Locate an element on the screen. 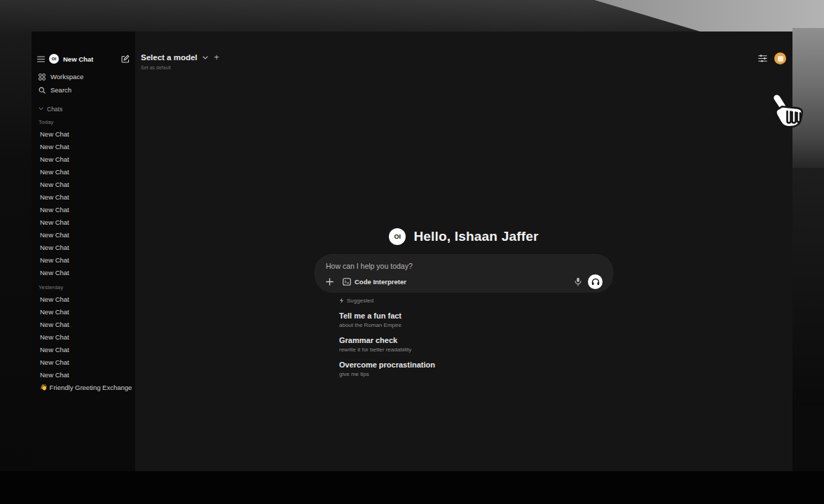 The width and height of the screenshot is (824, 504). prompt-input: How can I help you today? Code Interpret… is located at coordinates (464, 273).